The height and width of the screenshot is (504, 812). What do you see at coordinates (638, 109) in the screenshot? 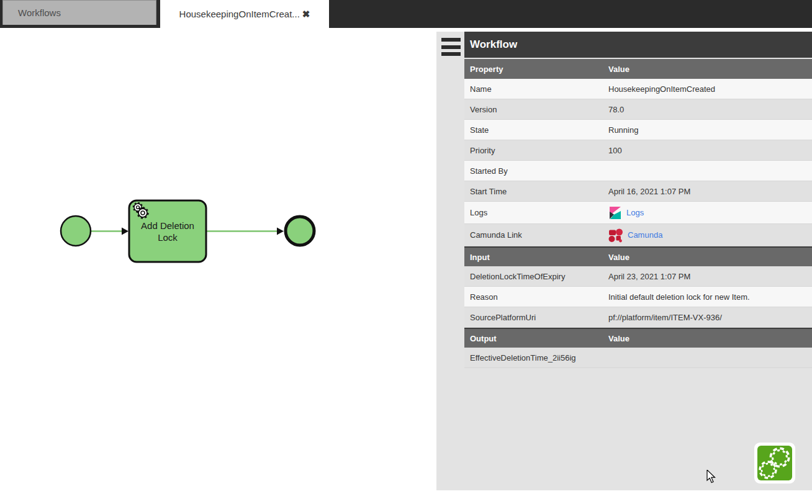
I see `table-row-version: Version 78.0` at bounding box center [638, 109].